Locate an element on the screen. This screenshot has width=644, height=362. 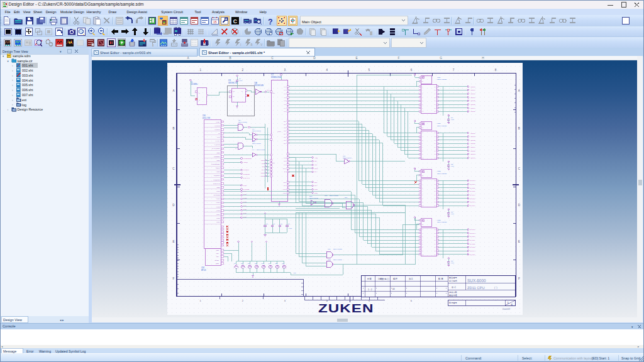
svg-text: SID is located at coordinates (285, 182).